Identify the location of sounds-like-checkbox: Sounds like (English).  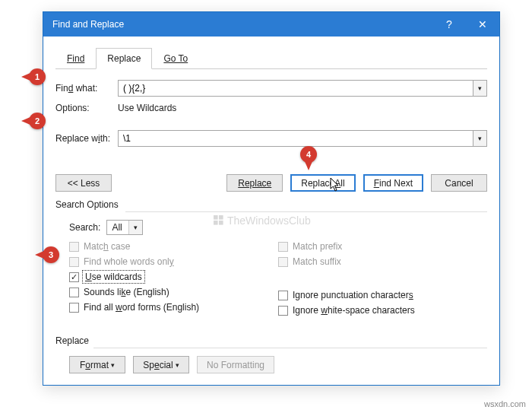
(173, 292).